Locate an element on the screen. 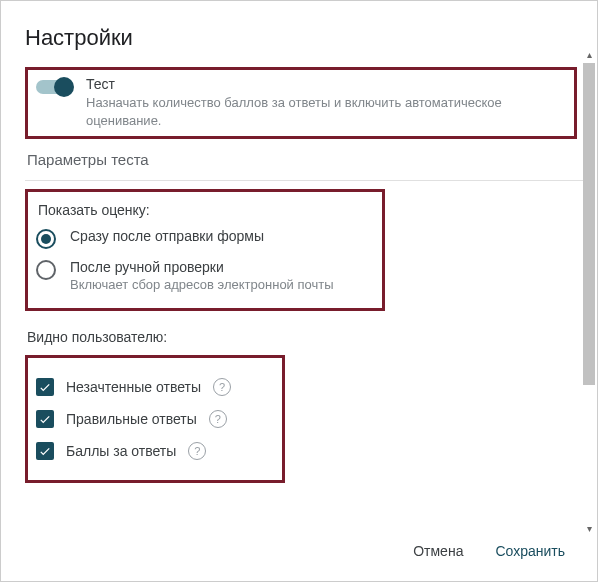 This screenshot has width=598, height=582. checkbox-row-missed: Незачтенные ответы ? is located at coordinates (155, 387).